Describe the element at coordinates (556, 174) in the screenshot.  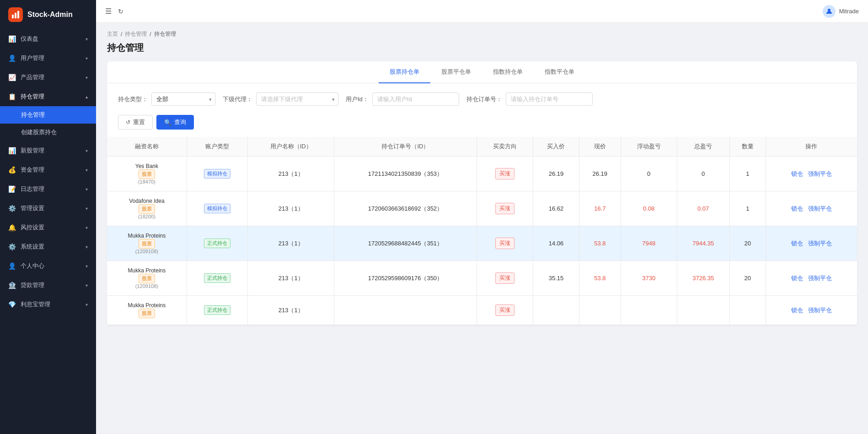
I see `cell-buy-price: 26.19` at that location.